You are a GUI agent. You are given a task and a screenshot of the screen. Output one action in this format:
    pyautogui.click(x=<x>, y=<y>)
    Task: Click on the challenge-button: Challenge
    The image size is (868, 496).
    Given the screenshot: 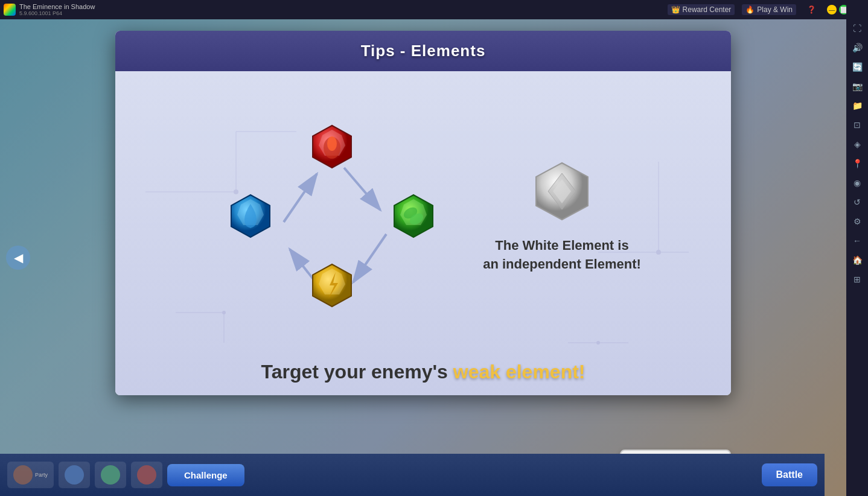 What is the action you would take?
    pyautogui.click(x=206, y=475)
    